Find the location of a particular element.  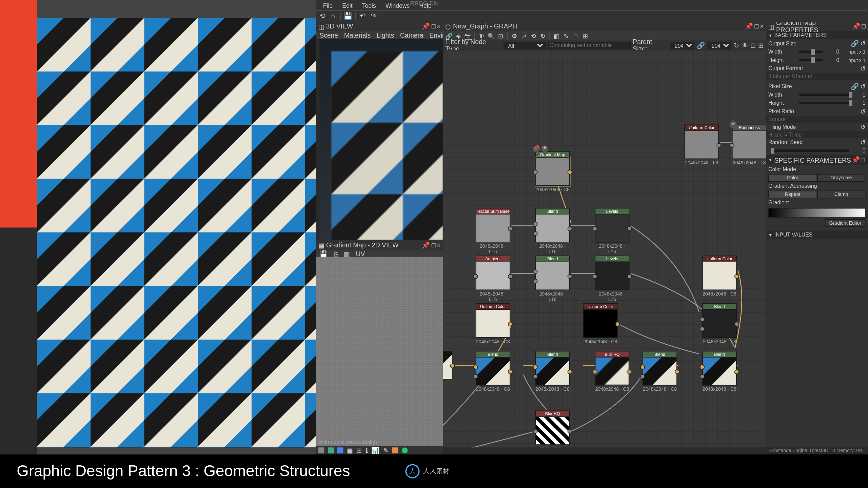

tool5-icon: ◧ is located at coordinates (557, 36).